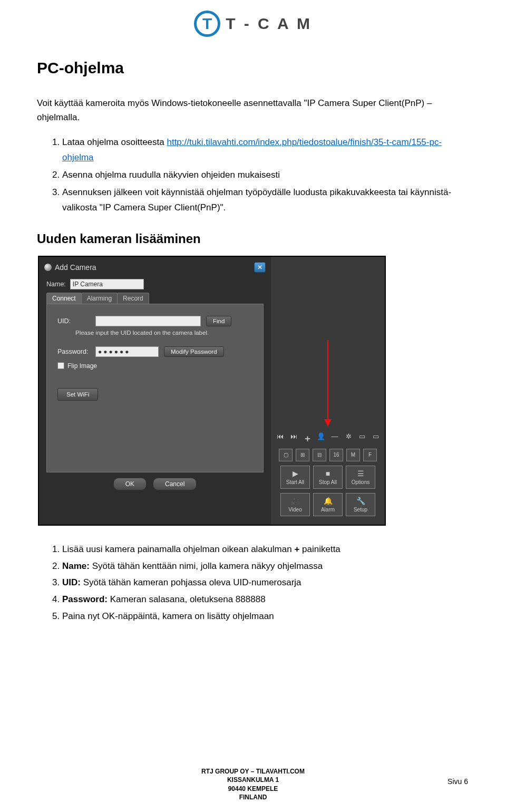  I want to click on person-icon: 👤, so click(321, 439).